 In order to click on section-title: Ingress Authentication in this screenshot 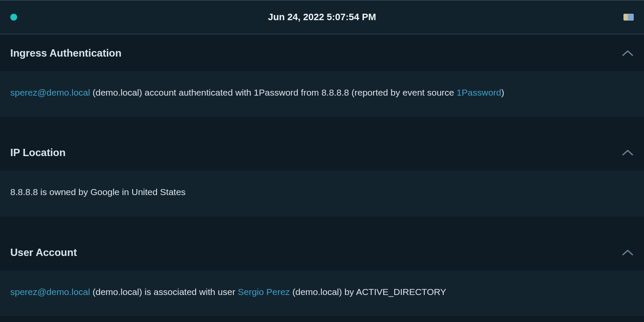, I will do `click(66, 53)`.